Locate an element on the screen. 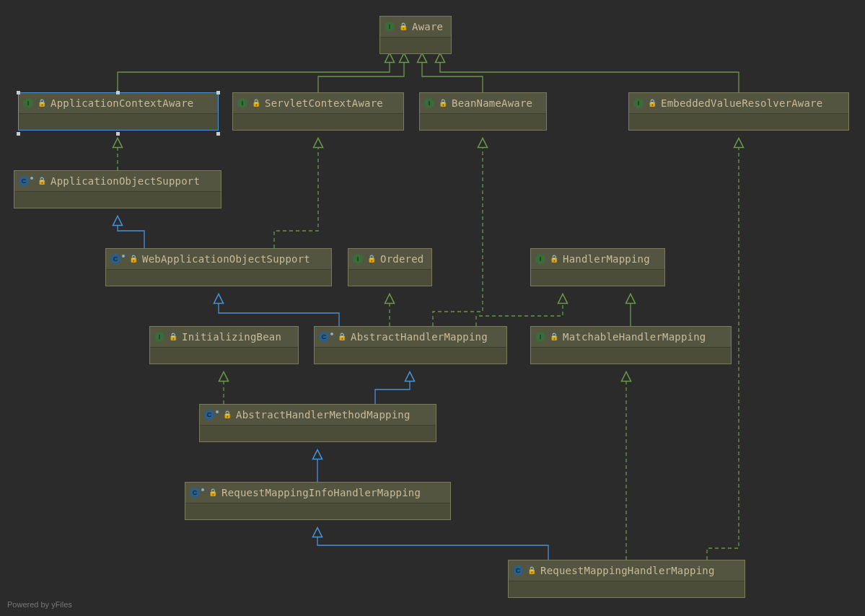  class-label: ServletContextAware is located at coordinates (324, 103).